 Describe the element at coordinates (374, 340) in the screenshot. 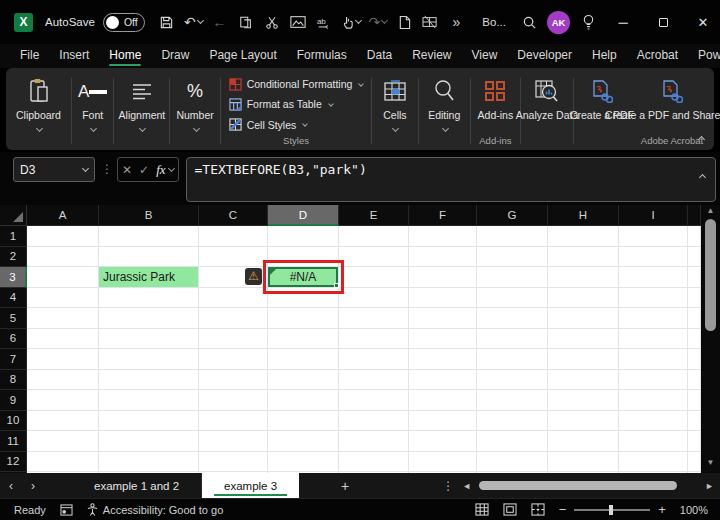

I see `cell-e6` at that location.